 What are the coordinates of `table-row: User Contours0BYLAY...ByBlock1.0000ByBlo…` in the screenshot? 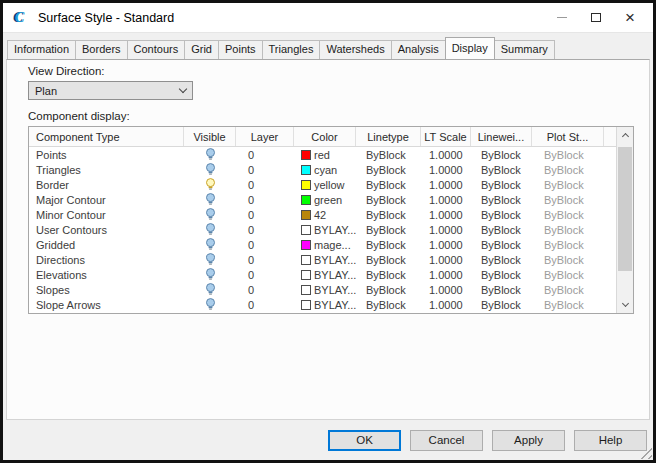 It's located at (322, 230).